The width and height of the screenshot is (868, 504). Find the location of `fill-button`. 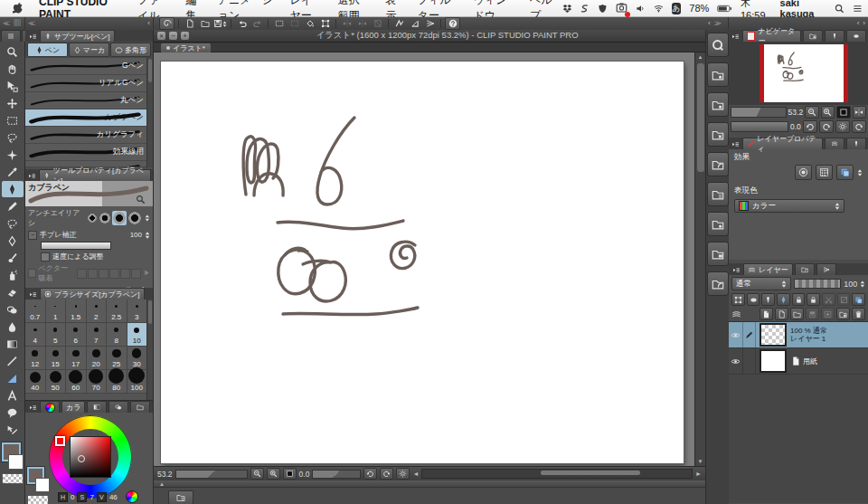

fill-button is located at coordinates (309, 24).